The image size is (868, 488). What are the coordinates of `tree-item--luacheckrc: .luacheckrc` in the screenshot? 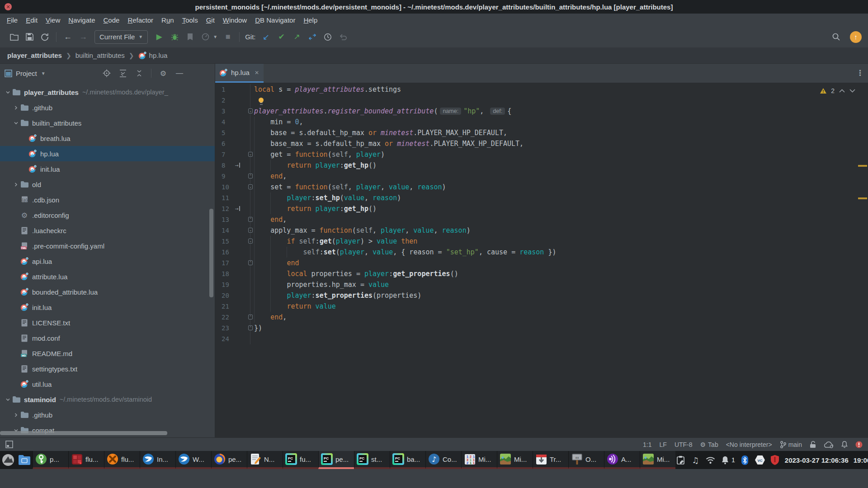 It's located at (108, 230).